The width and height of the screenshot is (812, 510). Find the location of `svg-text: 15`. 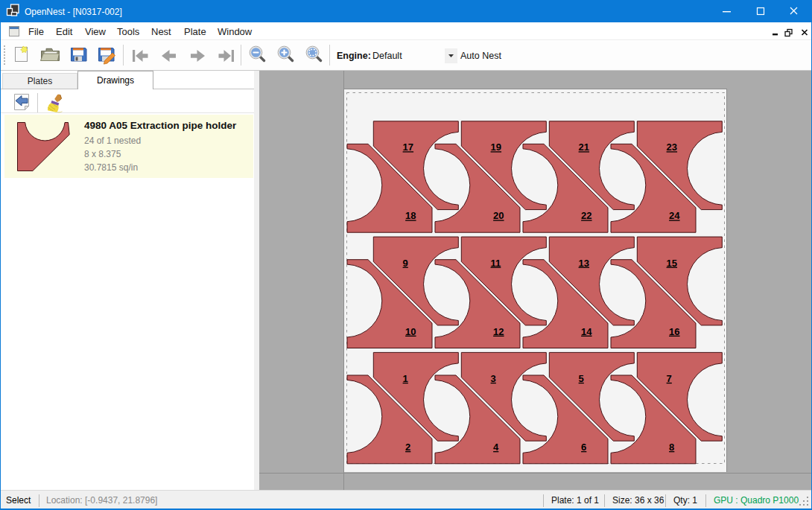

svg-text: 15 is located at coordinates (672, 264).